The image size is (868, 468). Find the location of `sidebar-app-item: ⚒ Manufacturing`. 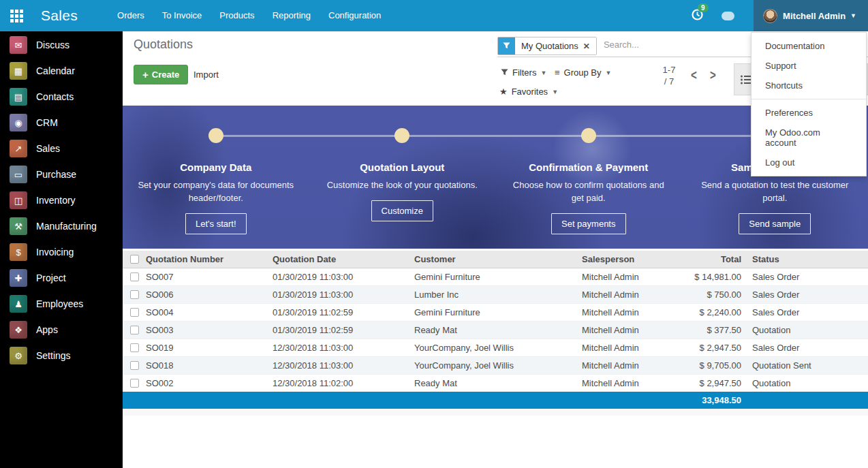

sidebar-app-item: ⚒ Manufacturing is located at coordinates (61, 226).